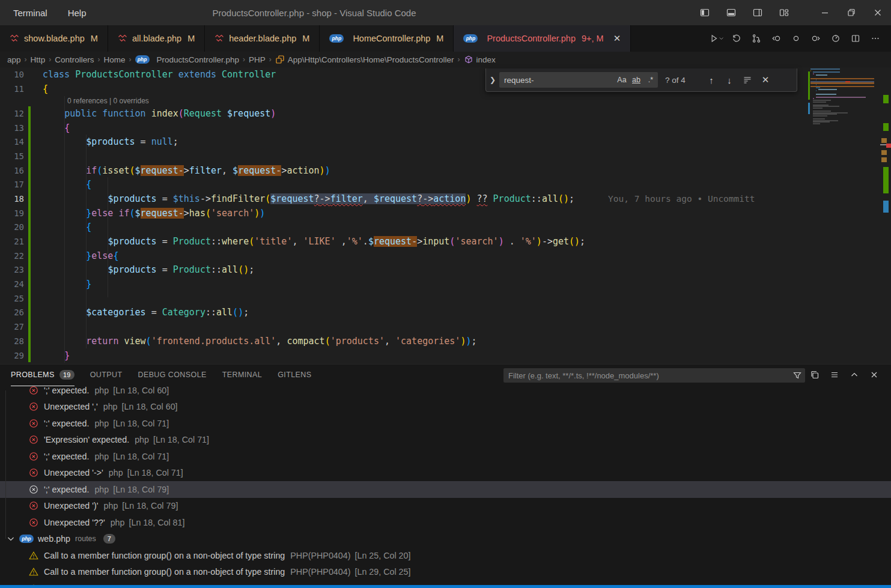  What do you see at coordinates (187, 60) in the screenshot?
I see `breadcrumb-item: phpProductsController.php` at bounding box center [187, 60].